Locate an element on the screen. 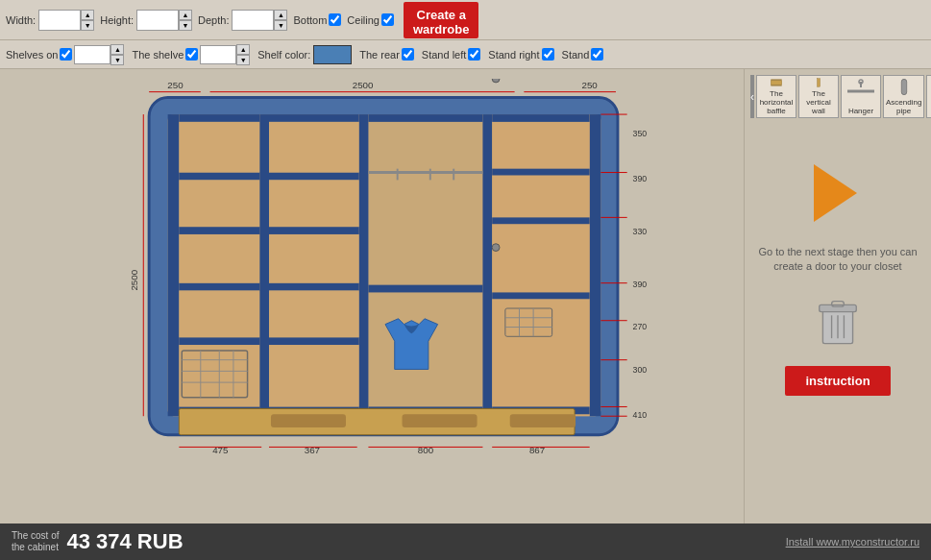  stand-right-checkbox is located at coordinates (548, 54).